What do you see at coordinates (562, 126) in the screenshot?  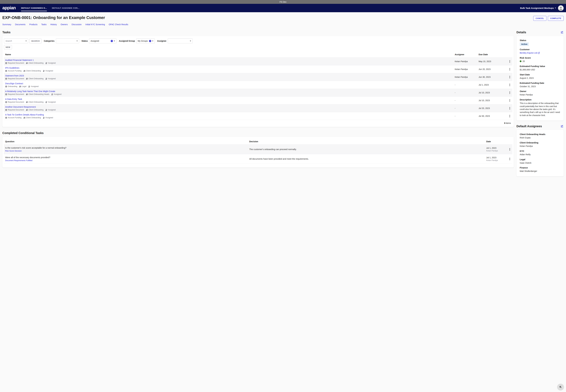 I see `edit-default-assignees-button` at bounding box center [562, 126].